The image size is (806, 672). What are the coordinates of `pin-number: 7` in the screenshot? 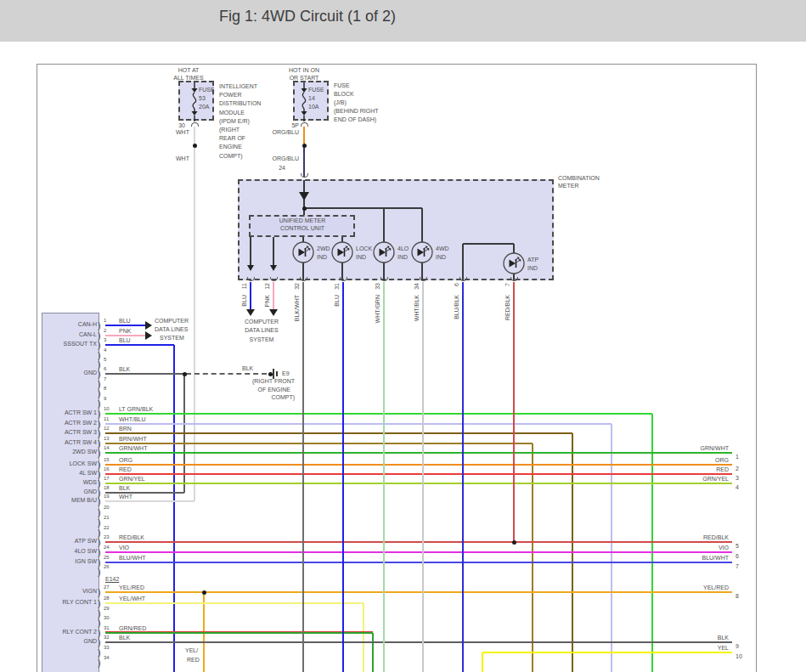 It's located at (105, 380).